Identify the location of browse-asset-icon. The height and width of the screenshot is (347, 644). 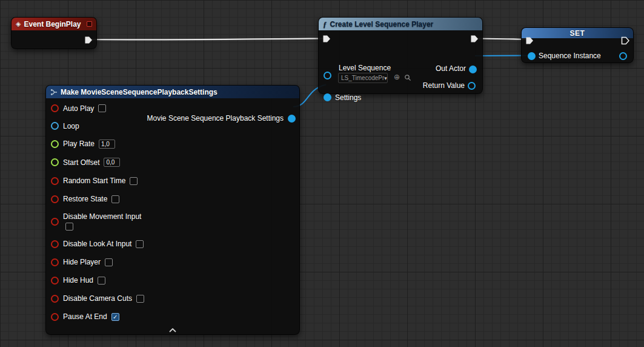
(408, 78).